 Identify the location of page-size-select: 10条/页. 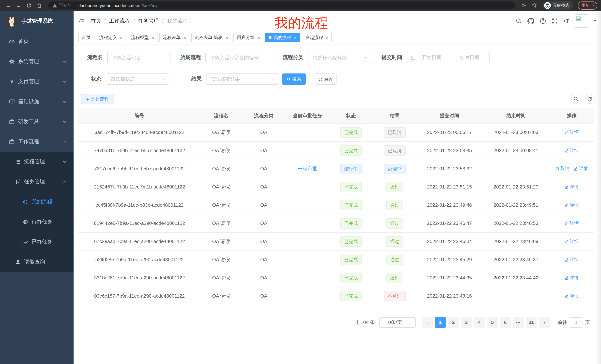
(398, 322).